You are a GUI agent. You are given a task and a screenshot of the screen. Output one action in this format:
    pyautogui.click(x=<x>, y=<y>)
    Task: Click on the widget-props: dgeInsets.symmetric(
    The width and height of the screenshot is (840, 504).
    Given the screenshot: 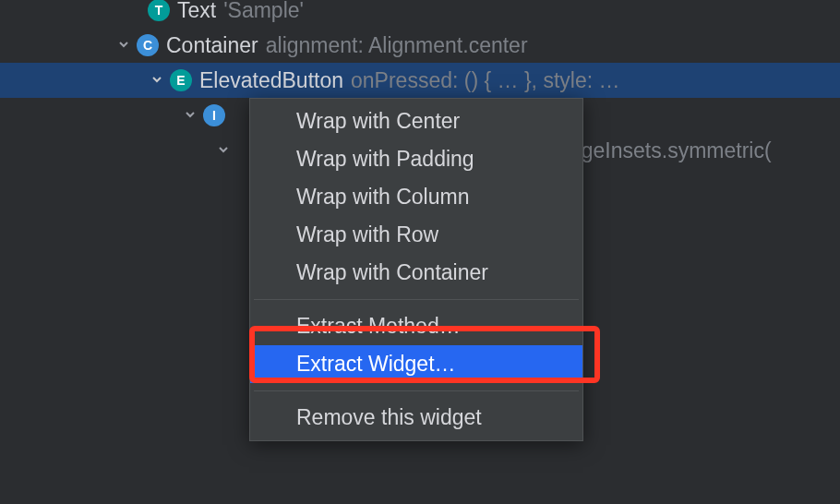 What is the action you would take?
    pyautogui.click(x=670, y=151)
    